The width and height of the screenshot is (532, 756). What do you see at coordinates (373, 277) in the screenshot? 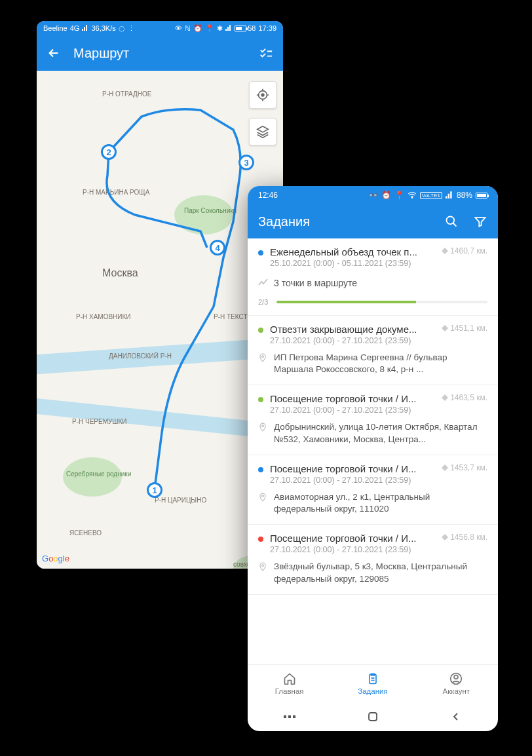
I see `task-item: Еженедельный объезд точек п... 25.10.202…` at bounding box center [373, 277].